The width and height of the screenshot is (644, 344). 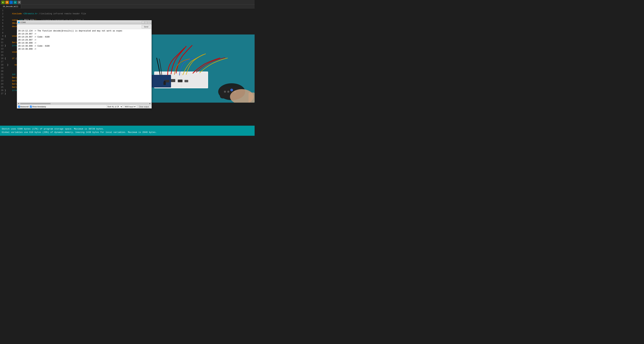 I want to click on serial-monitor-footer: Autoscroll Show timestamp Both NL & CR N…, so click(x=84, y=106).